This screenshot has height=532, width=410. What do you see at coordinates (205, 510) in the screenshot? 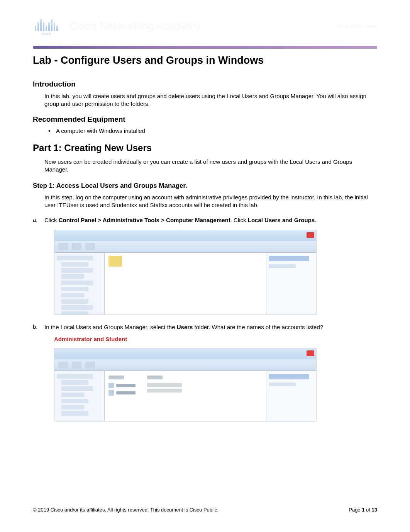
I see `page-footer: © 2019 Cisco and/or its affiliates. All …` at bounding box center [205, 510].